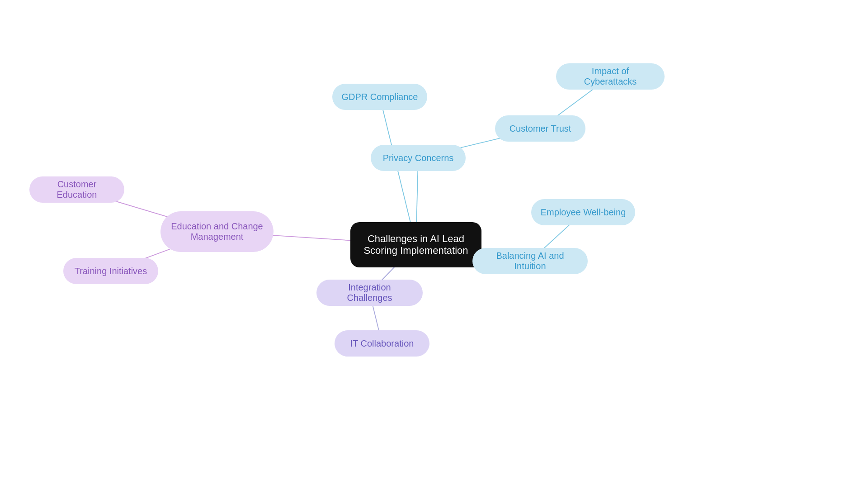  Describe the element at coordinates (540, 128) in the screenshot. I see `node-customer-trust: Customer Trust` at that location.